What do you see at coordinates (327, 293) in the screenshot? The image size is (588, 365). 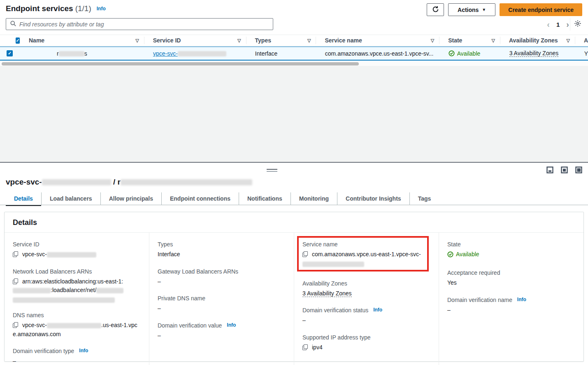 I see `availability-zones-detail-link: 3 Availability Zones` at bounding box center [327, 293].